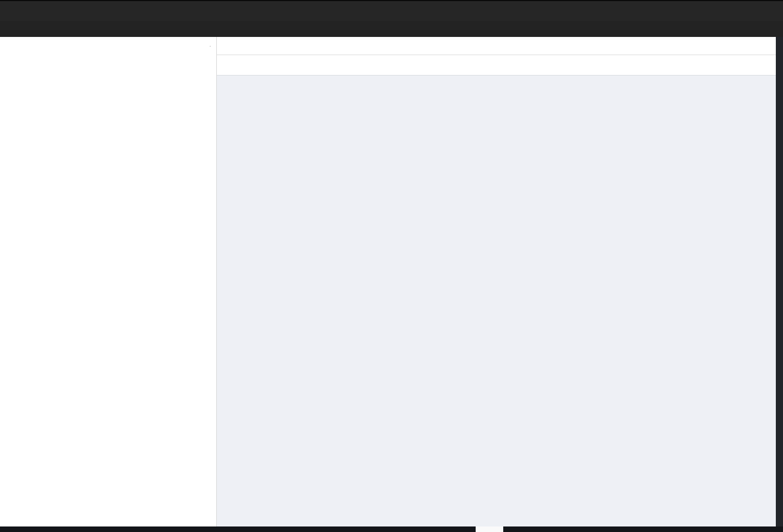 The width and height of the screenshot is (783, 532). Describe the element at coordinates (497, 65) in the screenshot. I see `dashboard-subtab-bar` at that location.